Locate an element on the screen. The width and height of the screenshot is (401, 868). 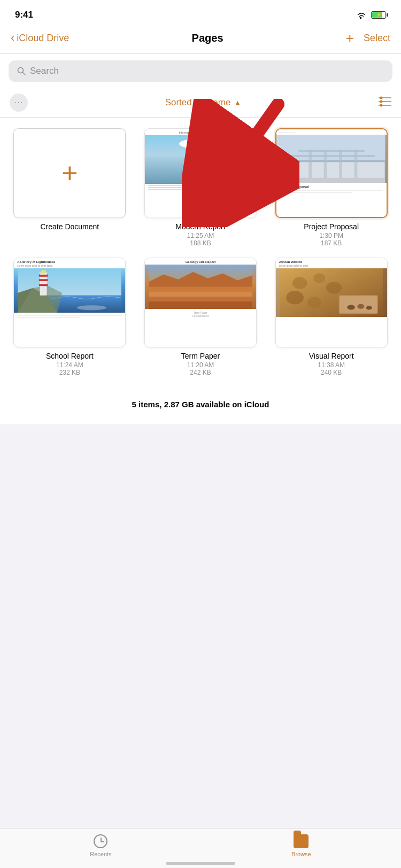
battery-icon: ⚡ is located at coordinates (379, 15).